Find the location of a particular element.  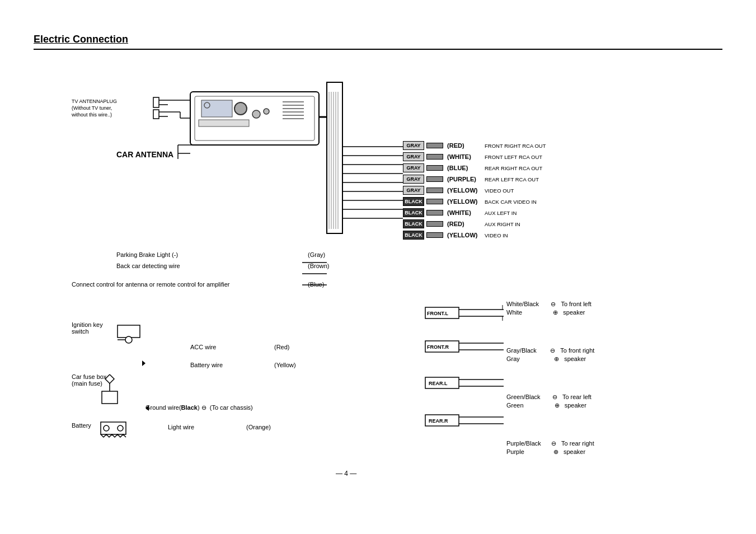

light-wire-label: Light wire is located at coordinates (181, 427).